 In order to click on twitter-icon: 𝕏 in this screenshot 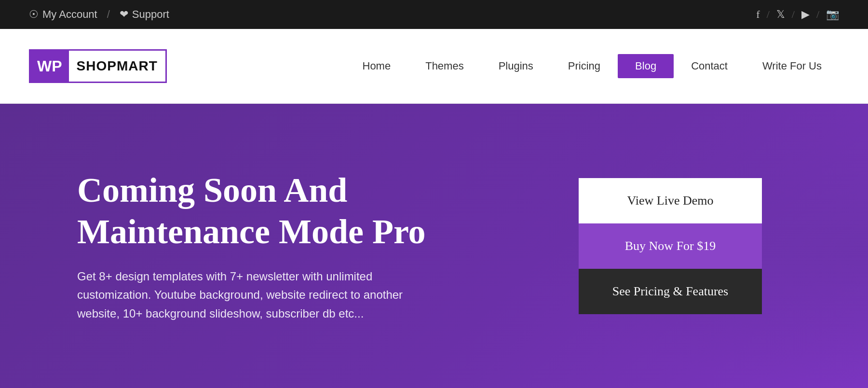, I will do `click(781, 14)`.